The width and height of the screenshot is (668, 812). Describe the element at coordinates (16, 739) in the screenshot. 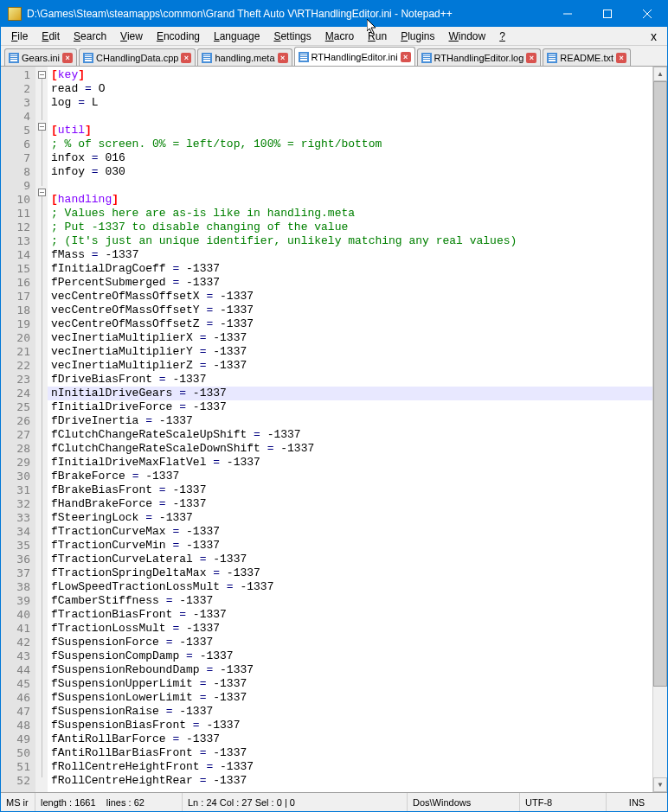

I see `line-number: 49` at that location.